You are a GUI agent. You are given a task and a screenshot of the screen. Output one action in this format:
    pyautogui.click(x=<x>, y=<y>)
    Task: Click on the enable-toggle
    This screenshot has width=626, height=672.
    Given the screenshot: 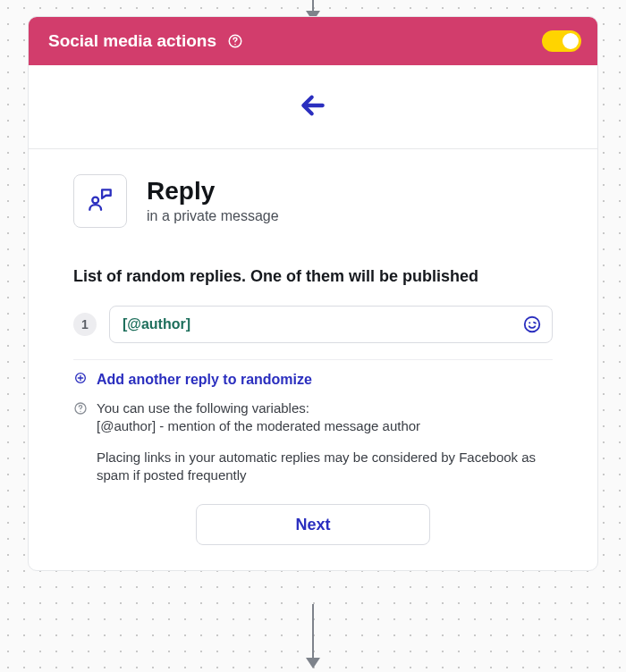 What is the action you would take?
    pyautogui.click(x=562, y=41)
    